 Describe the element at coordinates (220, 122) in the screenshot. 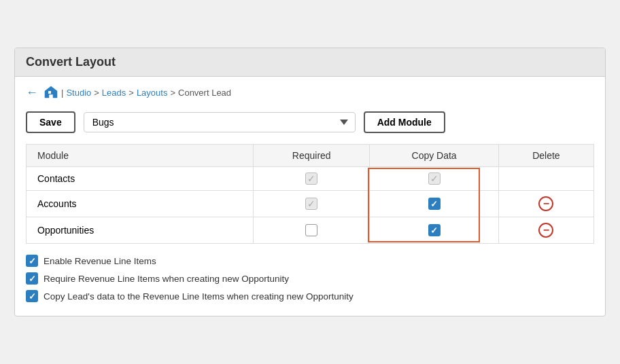

I see `module-select: Bugs Contacts Accounts Opportunities Cas…` at that location.